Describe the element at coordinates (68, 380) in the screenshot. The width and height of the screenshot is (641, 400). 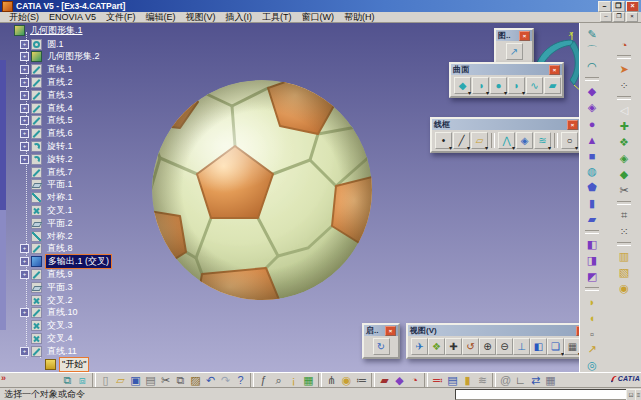
I see `tile-windows-icon: ⧉` at that location.